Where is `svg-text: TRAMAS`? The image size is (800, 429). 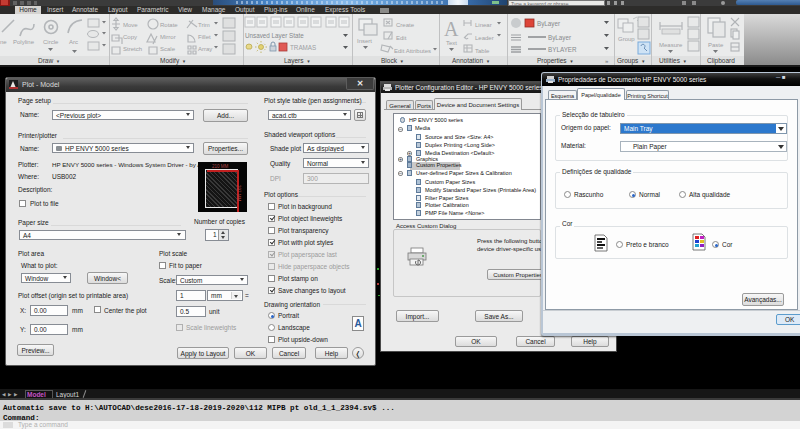 svg-text: TRAMAS is located at coordinates (303, 48).